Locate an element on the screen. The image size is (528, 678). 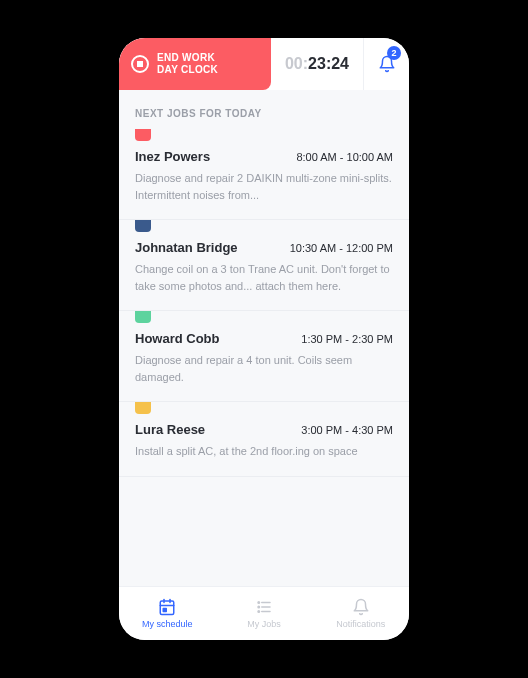
job-header: Lura Reese 3:00 PM - 4:30 PM is located at coordinates (264, 430).